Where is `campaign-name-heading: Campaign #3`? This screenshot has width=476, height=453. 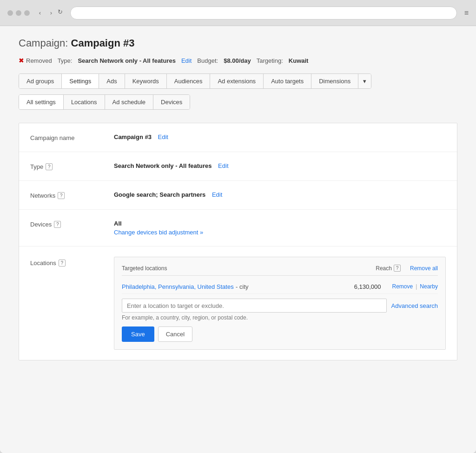
campaign-name-heading: Campaign #3 is located at coordinates (103, 43).